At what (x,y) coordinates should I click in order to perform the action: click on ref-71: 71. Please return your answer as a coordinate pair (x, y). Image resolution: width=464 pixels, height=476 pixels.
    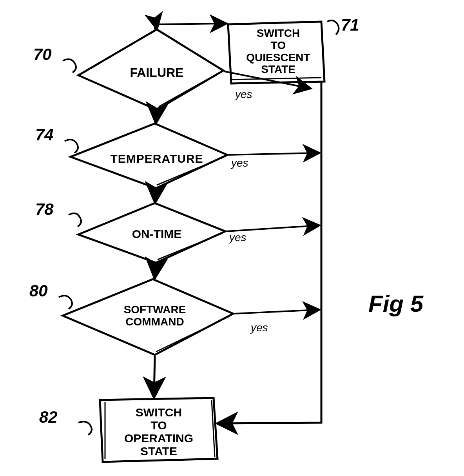
    Looking at the image, I should click on (350, 25).